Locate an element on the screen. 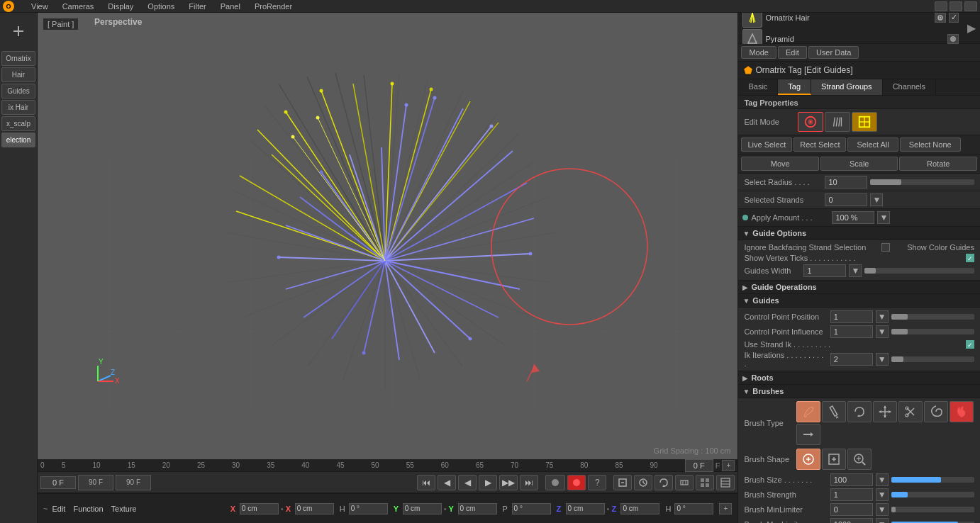 This screenshot has width=980, height=523. brush-minlimiter-slider is located at coordinates (933, 510).